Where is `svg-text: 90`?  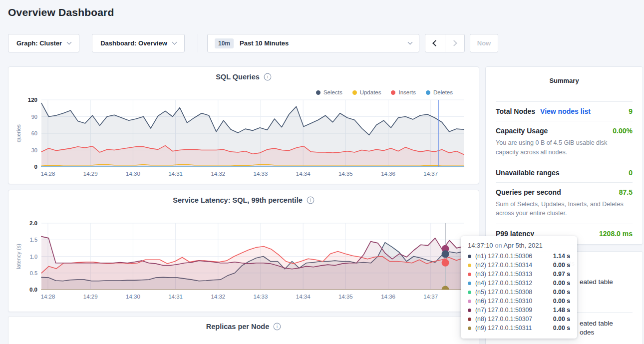 svg-text: 90 is located at coordinates (34, 117).